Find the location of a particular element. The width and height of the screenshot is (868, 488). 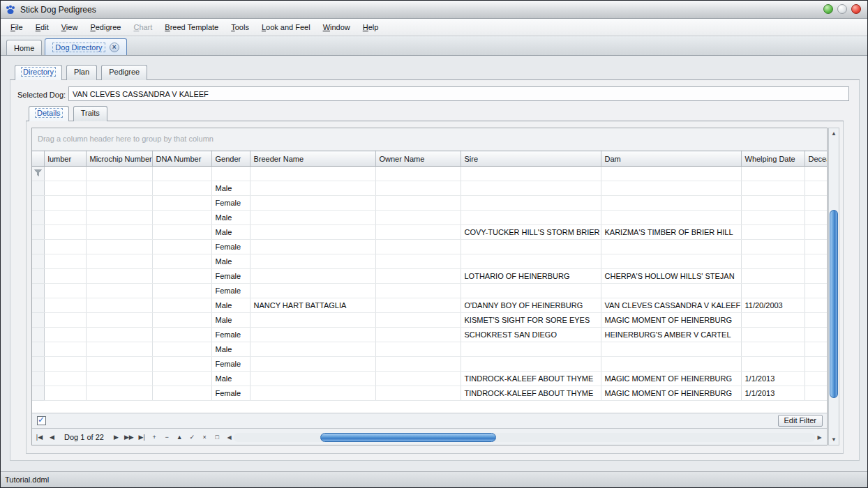

filter-cell-gender is located at coordinates (230, 174).